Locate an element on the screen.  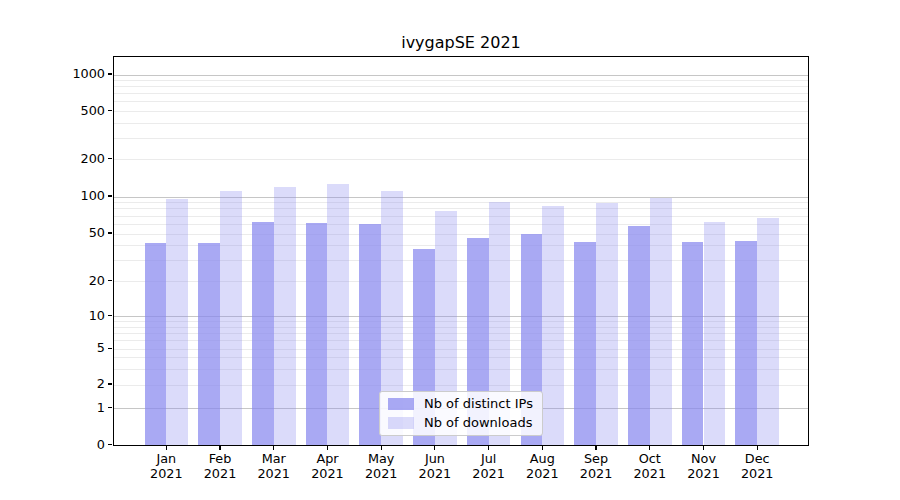
x-tick-label-line: May is located at coordinates (381, 458).